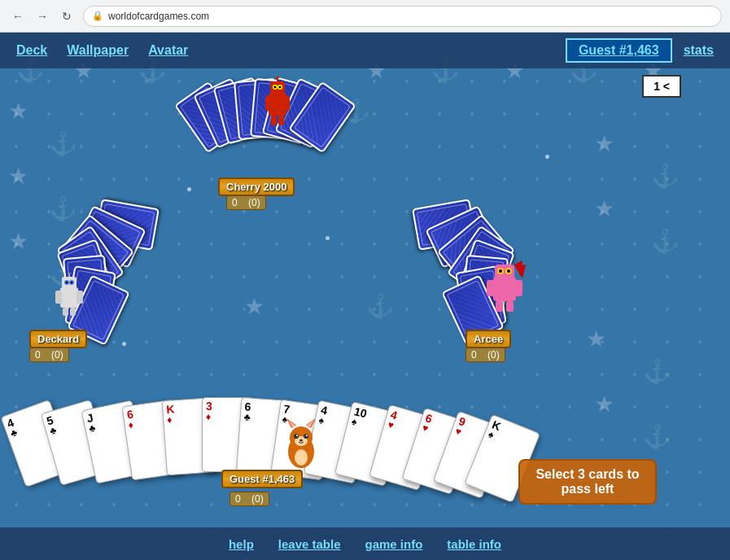 This screenshot has height=560, width=730. What do you see at coordinates (278, 103) in the screenshot?
I see `cherry2000-avatar` at bounding box center [278, 103].